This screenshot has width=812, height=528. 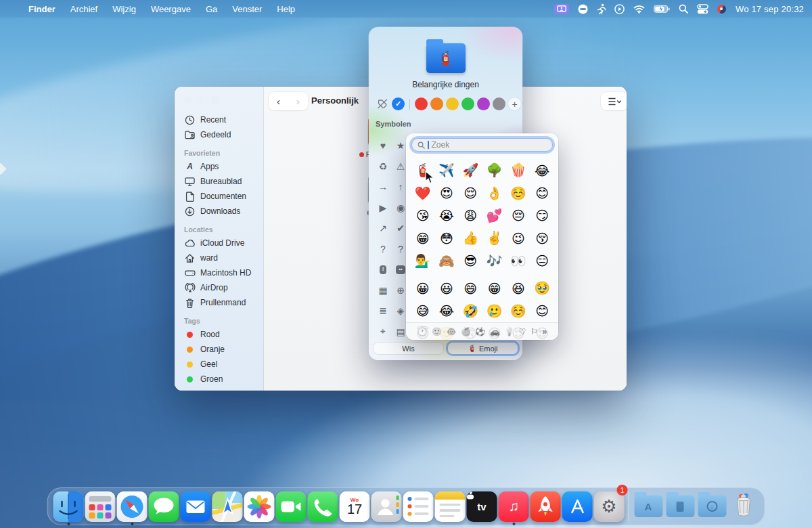 I want to click on wifi-icon, so click(x=639, y=9).